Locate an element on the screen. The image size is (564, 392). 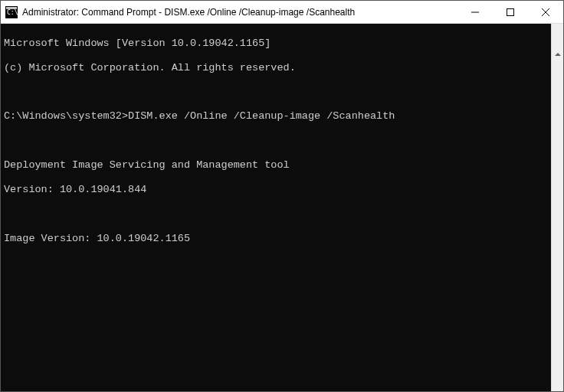
dism-version-line: Version: 10.0.19041.844 is located at coordinates (282, 190).